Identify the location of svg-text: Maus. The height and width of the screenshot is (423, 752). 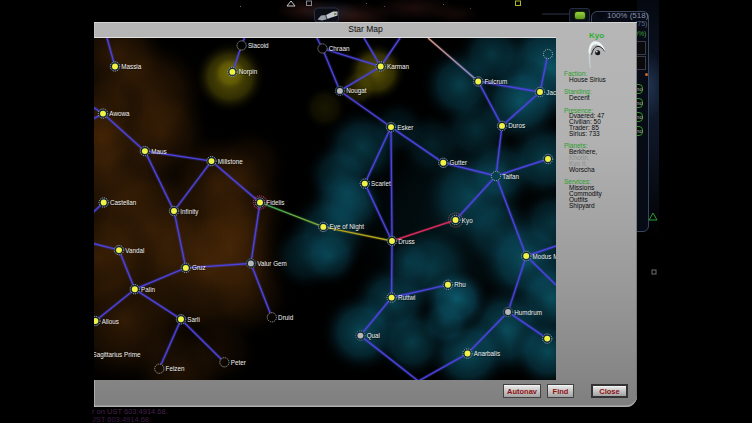
(158, 152).